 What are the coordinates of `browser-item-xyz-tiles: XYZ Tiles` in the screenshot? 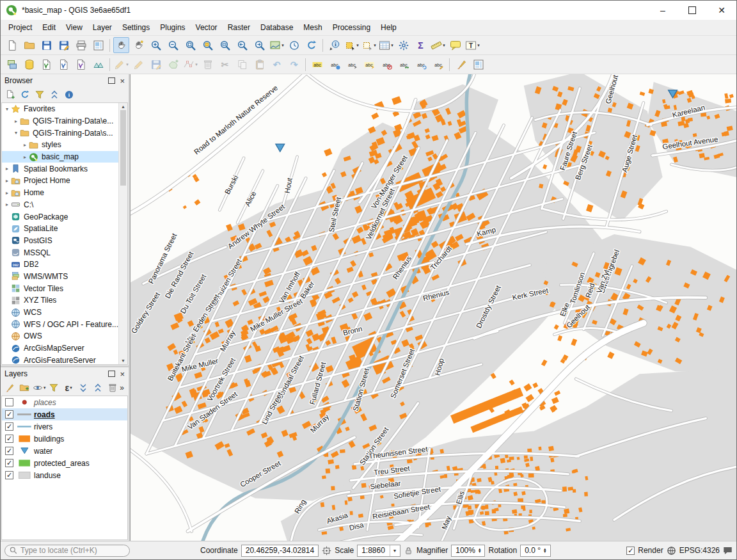 It's located at (60, 301).